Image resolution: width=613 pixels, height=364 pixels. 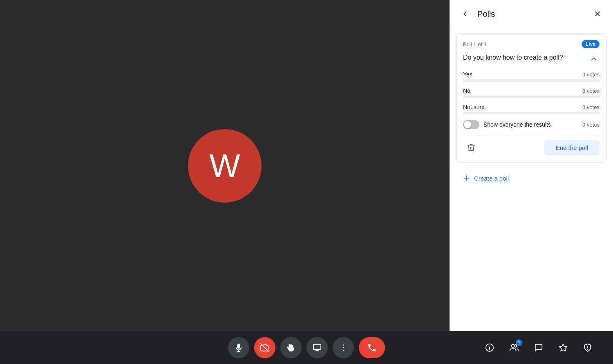 What do you see at coordinates (468, 125) in the screenshot?
I see `toggle-knob` at bounding box center [468, 125].